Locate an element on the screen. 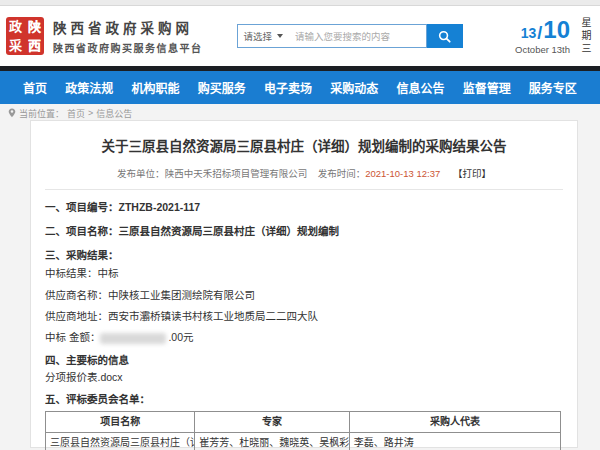 The image size is (600, 450). bid-amount-label: 中标 金额： is located at coordinates (72, 337).